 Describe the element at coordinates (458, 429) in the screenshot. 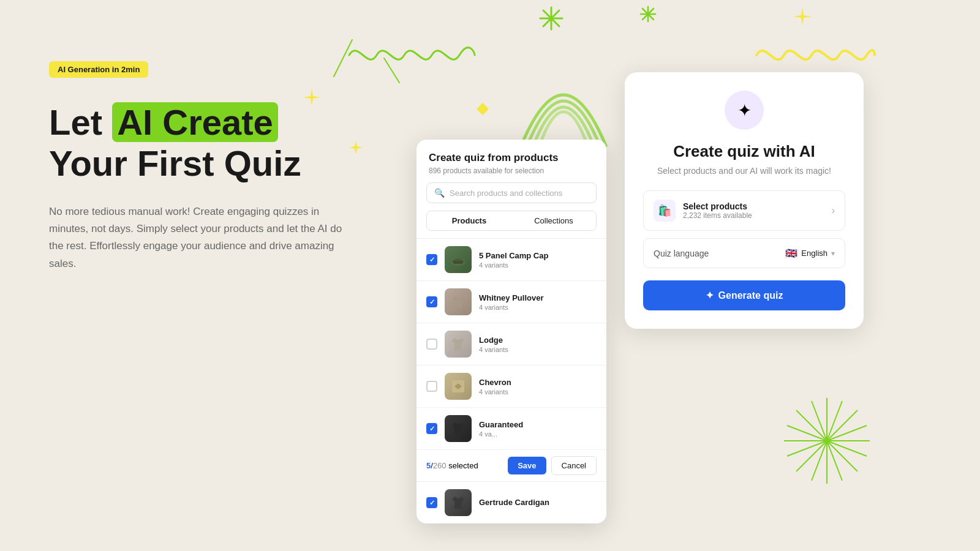

I see `product-thumb-guaranteed` at that location.